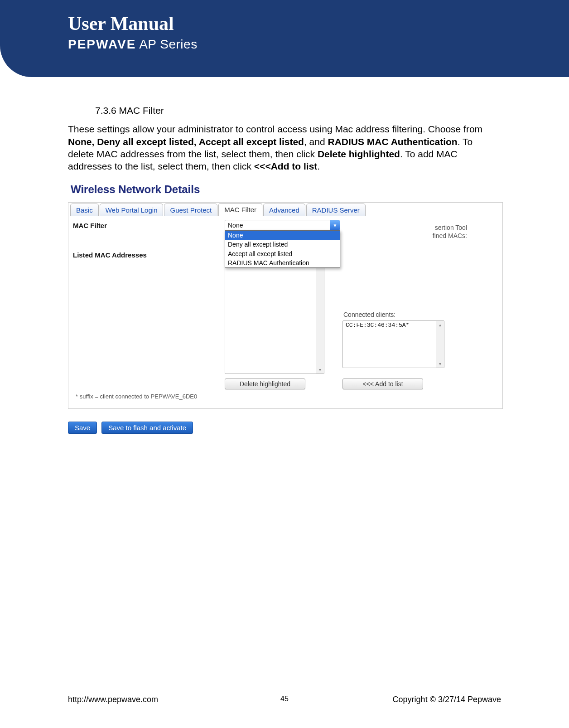  What do you see at coordinates (284, 428) in the screenshot?
I see `action-buttons: Save Save to flash and activate` at bounding box center [284, 428].